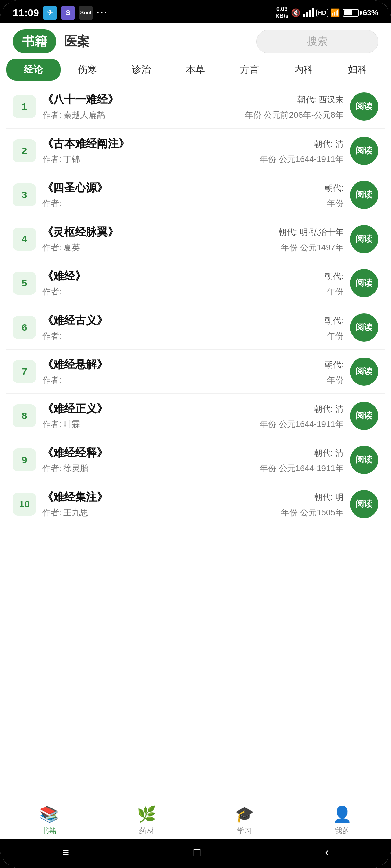 Image resolution: width=391 pixels, height=868 pixels. I want to click on book-year: 年份 公元1497年, so click(312, 247).